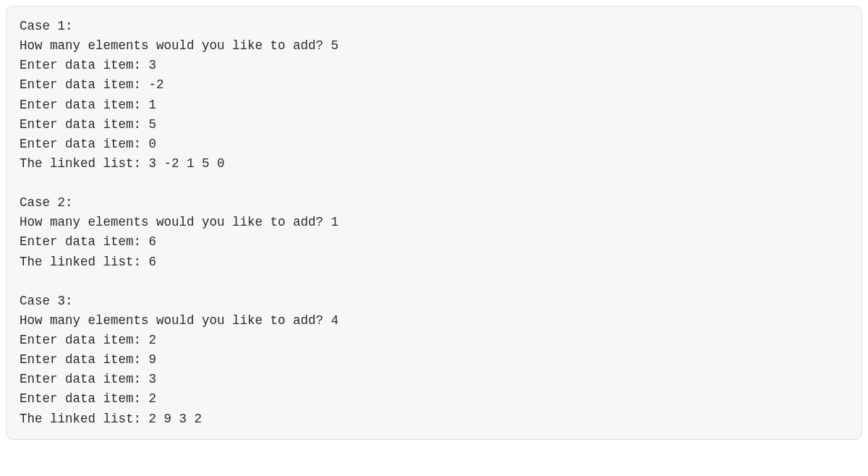 Image resolution: width=868 pixels, height=476 pixels. Describe the element at coordinates (434, 124) in the screenshot. I see `entry-line: Enter data item: 5` at that location.